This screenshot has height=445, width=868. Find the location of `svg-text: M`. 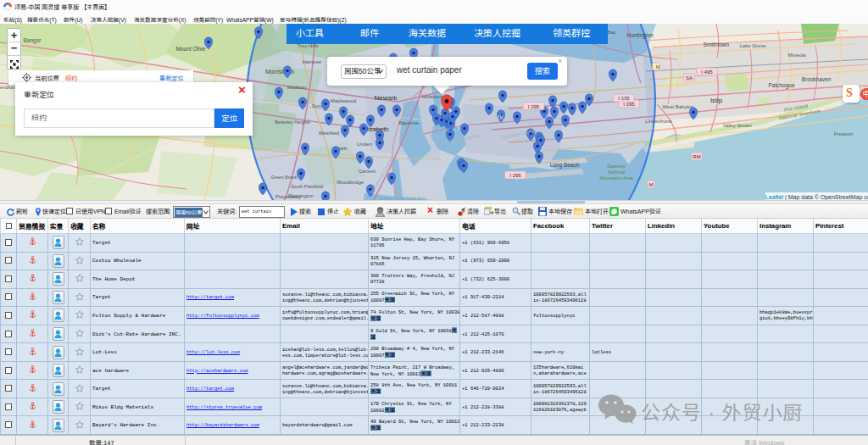

svg-text: M is located at coordinates (651, 185).